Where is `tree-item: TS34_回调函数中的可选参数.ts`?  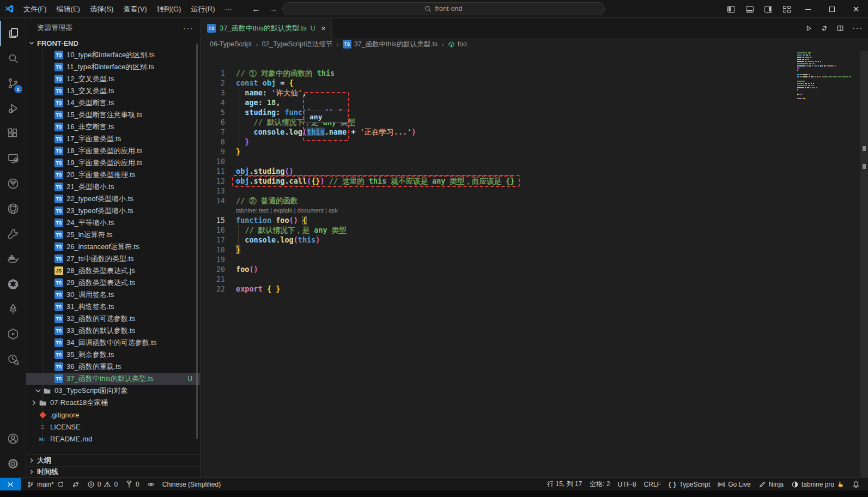 tree-item: TS34_回调函数中的可选参数.ts is located at coordinates (113, 343).